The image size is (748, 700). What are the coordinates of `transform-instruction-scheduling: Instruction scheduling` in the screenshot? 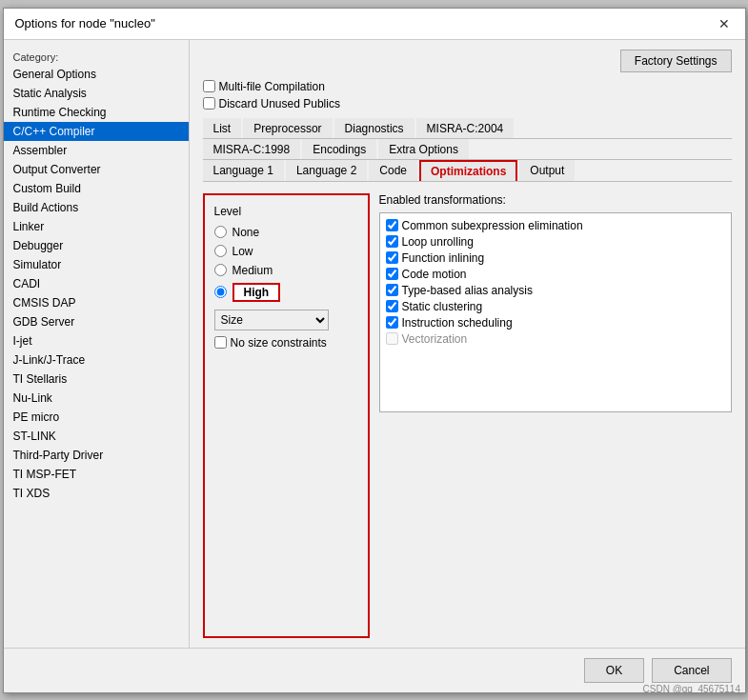 It's located at (556, 323).